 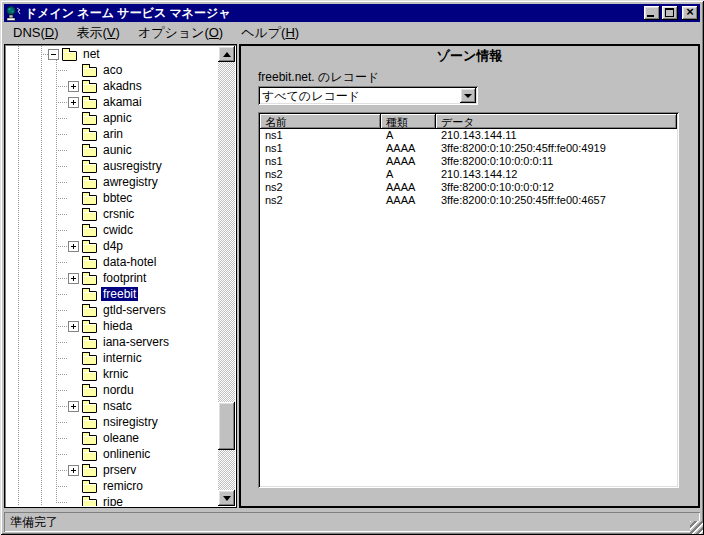 I want to click on tree-item-oleane: oleane, so click(x=112, y=438).